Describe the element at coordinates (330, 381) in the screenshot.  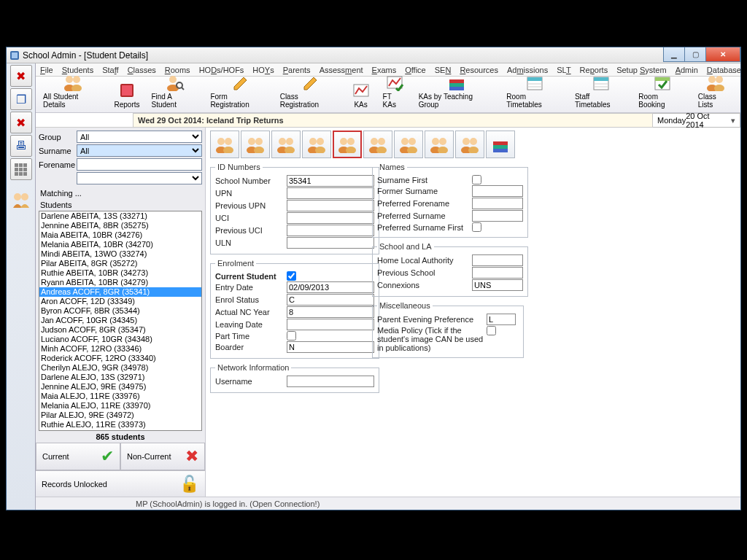
I see `username-input` at that location.